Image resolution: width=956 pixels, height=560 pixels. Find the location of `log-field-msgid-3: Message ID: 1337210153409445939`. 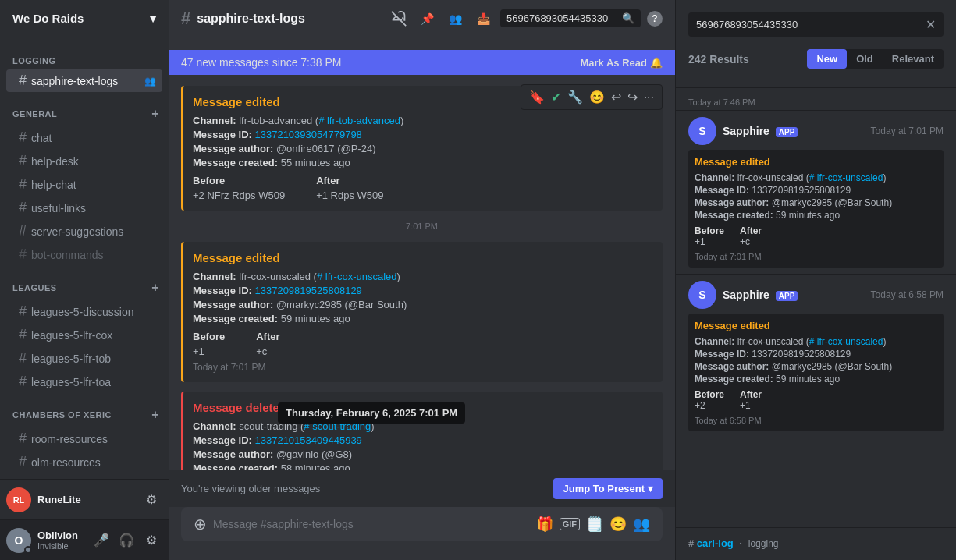

log-field-msgid-3: Message ID: 1337210153409445939 is located at coordinates (423, 440).